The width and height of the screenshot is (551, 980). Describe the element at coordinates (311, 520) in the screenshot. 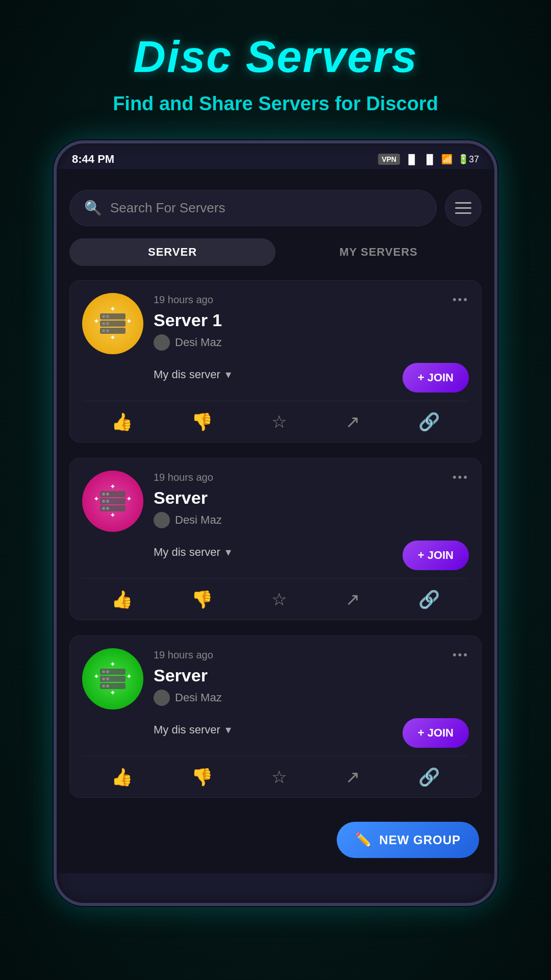

I see `card-author-2: Desi Maz` at that location.